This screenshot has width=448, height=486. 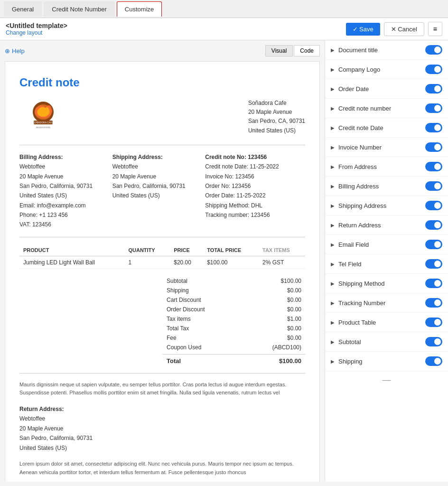 What do you see at coordinates (434, 128) in the screenshot?
I see `toggle-credit-note-date` at bounding box center [434, 128].